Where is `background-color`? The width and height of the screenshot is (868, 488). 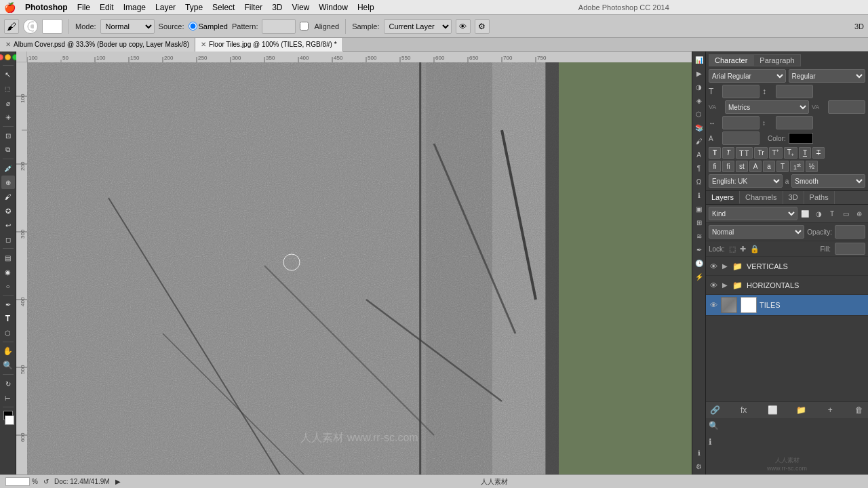
background-color is located at coordinates (9, 420).